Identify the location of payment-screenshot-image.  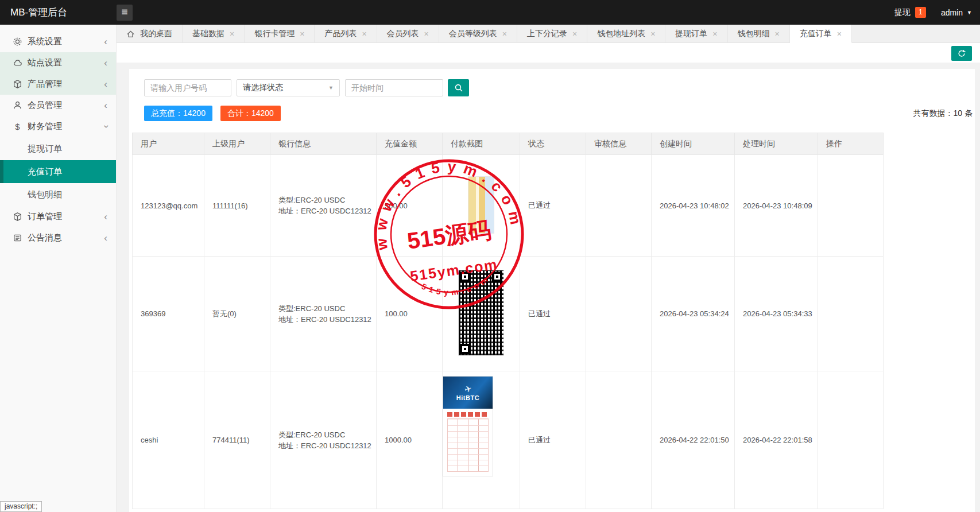
(481, 205).